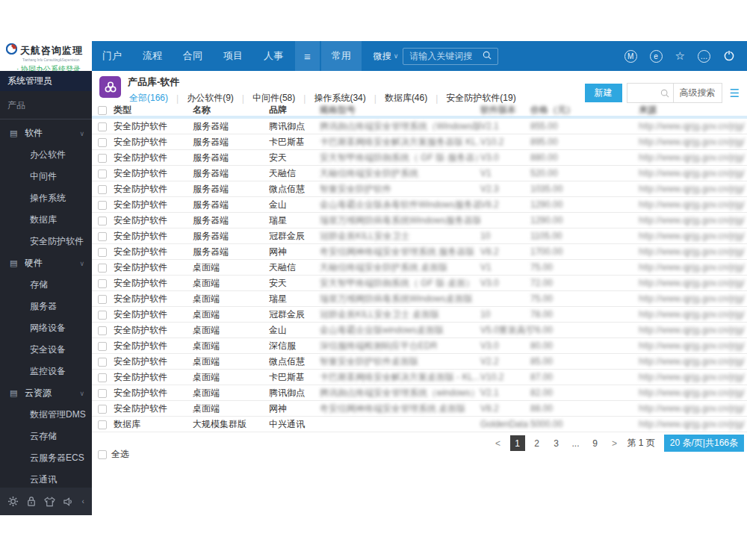 Image resolution: width=747 pixels, height=560 pixels. Describe the element at coordinates (729, 57) in the screenshot. I see `power-icon` at that location.